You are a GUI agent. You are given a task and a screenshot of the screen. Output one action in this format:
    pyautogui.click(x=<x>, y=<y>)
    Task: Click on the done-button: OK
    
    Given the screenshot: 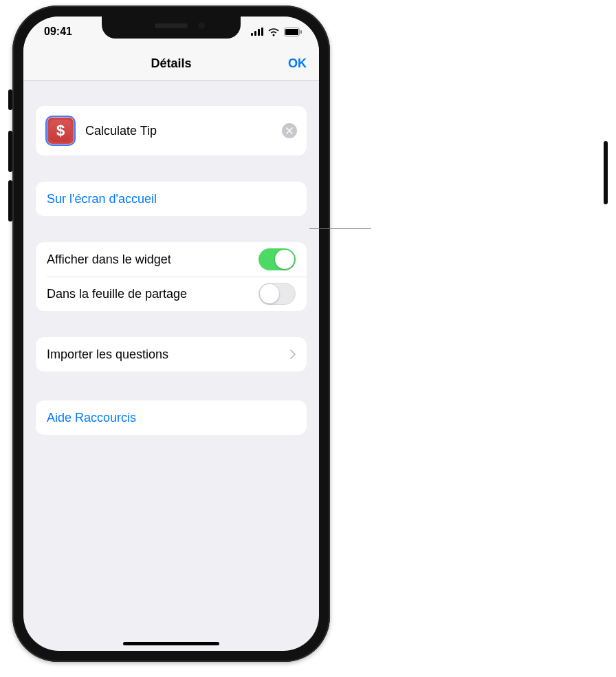 What is the action you would take?
    pyautogui.click(x=297, y=63)
    